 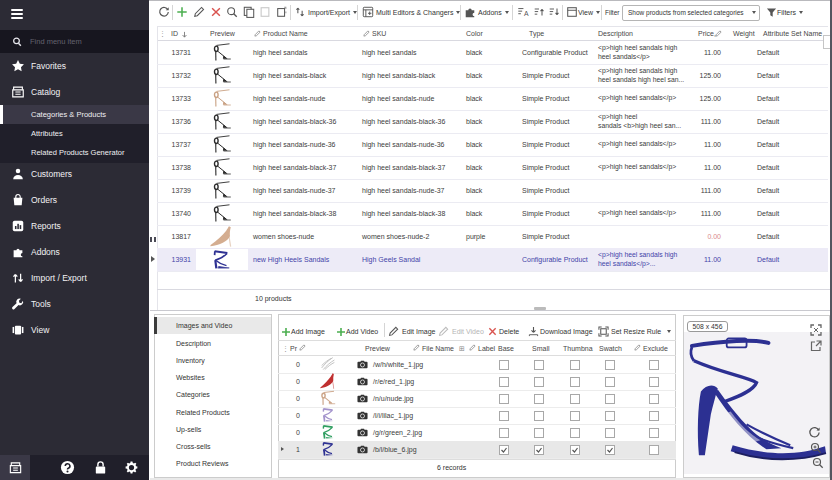 I want to click on svg-text: A, so click(x=526, y=14).